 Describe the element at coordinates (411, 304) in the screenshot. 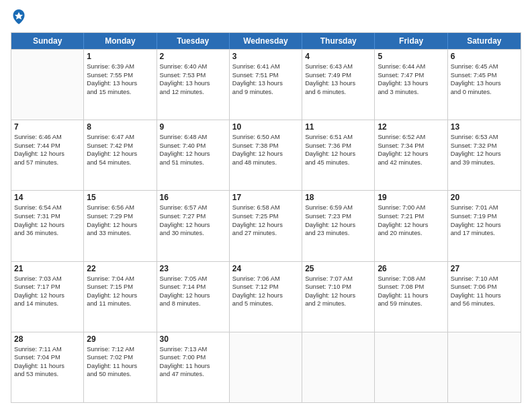

I see `cell-line: and 59 minutes.` at that location.